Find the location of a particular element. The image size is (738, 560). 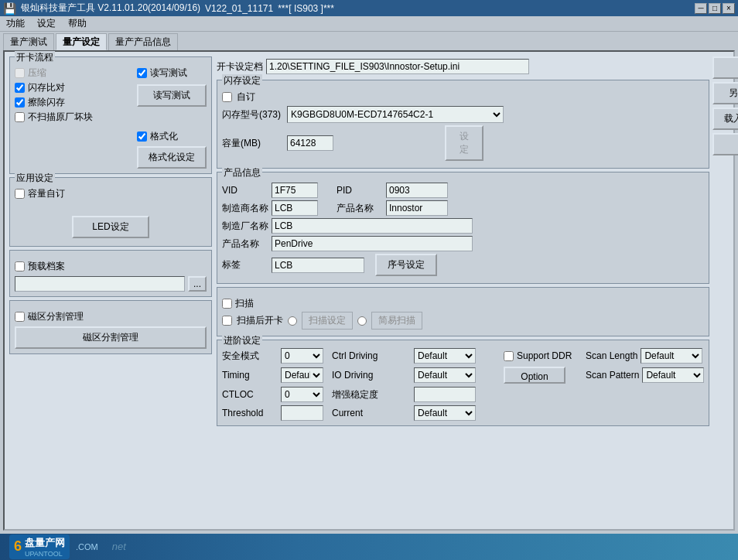

rw-test-button: 读写测试 is located at coordinates (172, 96).